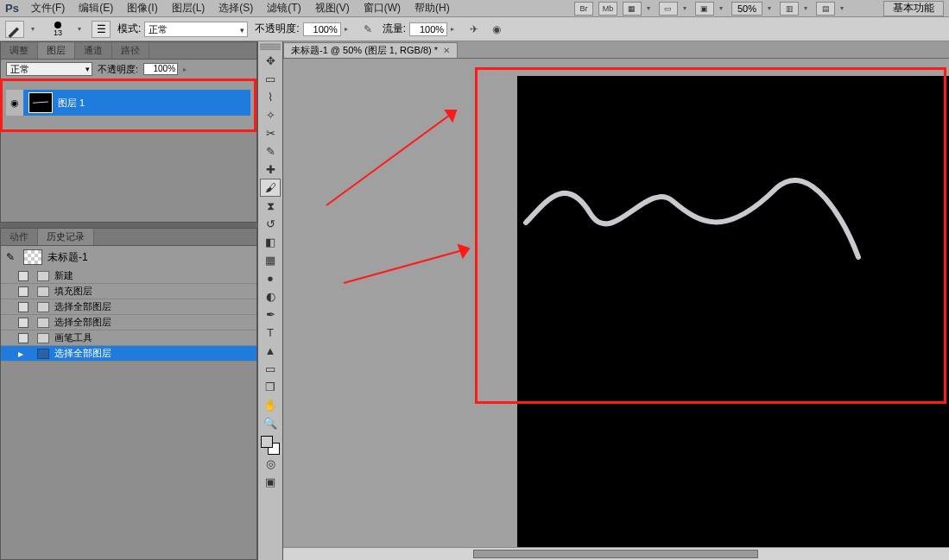  I want to click on layer-blend-select: 正常, so click(49, 69).